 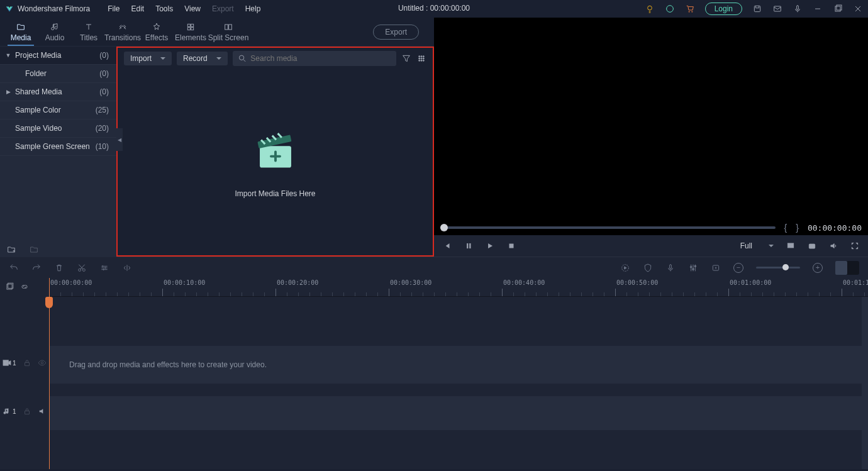 I want to click on cut-icon, so click(x=82, y=268).